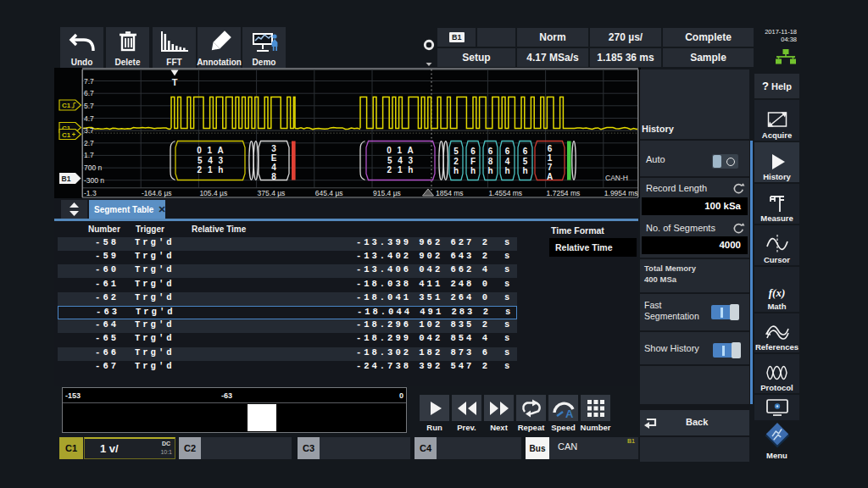 The image size is (868, 488). What do you see at coordinates (157, 193) in the screenshot?
I see `svg-text: -164.6 µs` at bounding box center [157, 193].